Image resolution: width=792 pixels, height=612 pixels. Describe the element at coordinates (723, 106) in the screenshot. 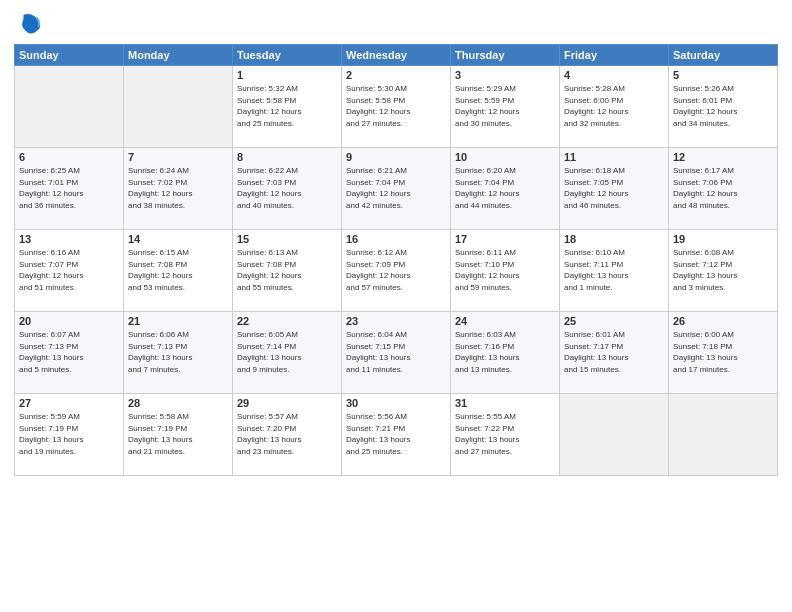

I see `day-info: Sunrise: 5:26 AM Sunset: 6:01 PM Dayligh…` at that location.